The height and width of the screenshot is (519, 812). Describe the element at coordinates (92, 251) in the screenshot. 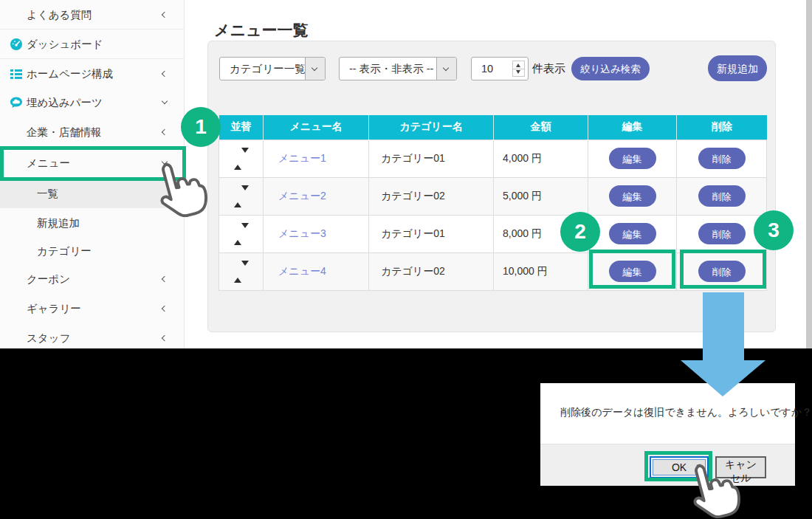

I see `sidebar-item: カテゴリー` at that location.